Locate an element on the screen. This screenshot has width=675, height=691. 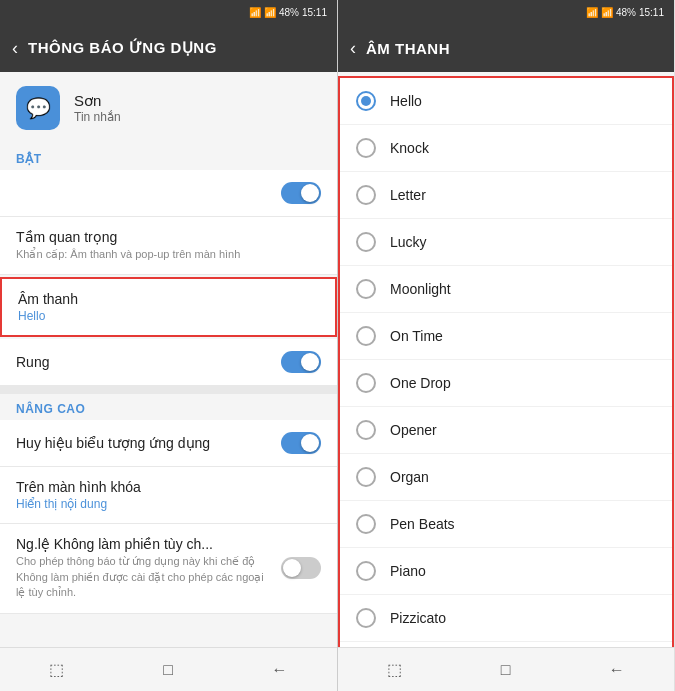
sound-name-opener: Opener is located at coordinates (414, 430).